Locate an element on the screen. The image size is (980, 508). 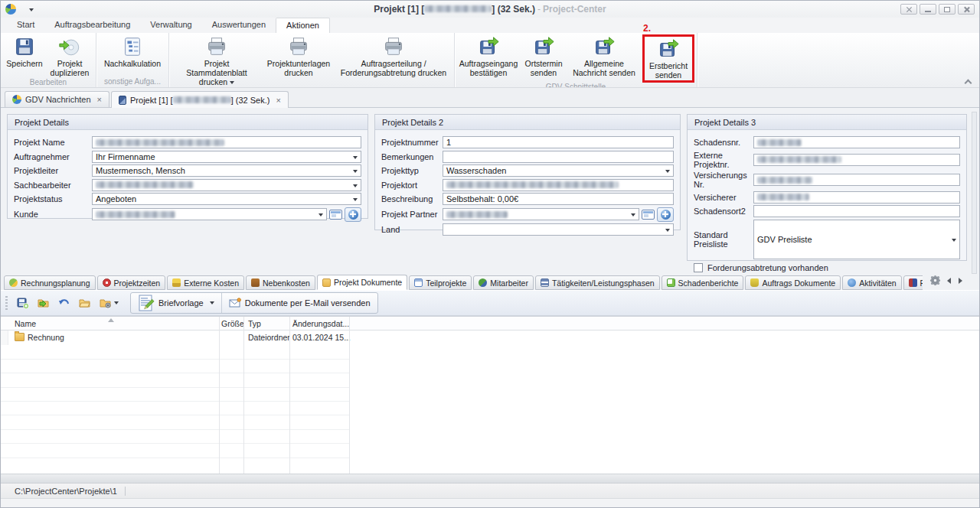
externe-projektnr-input is located at coordinates (857, 160).